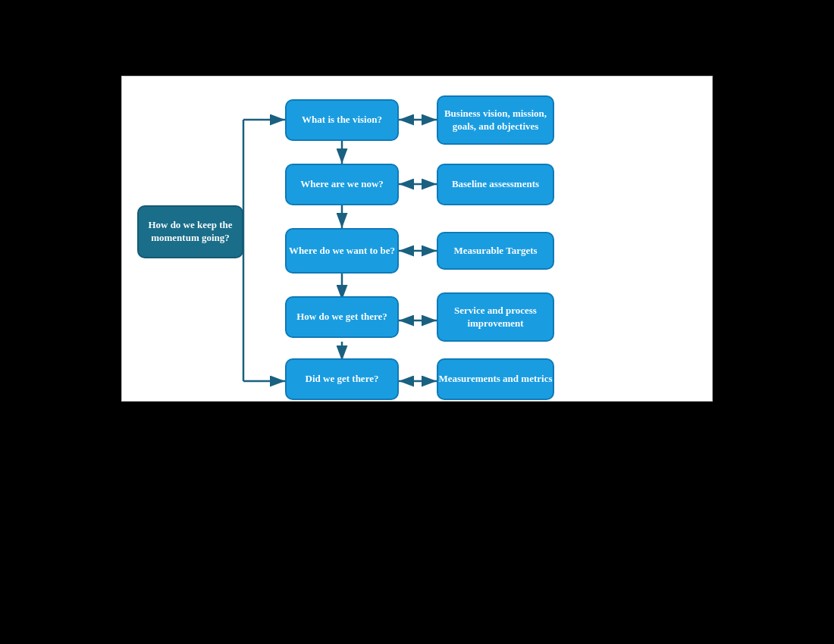 The height and width of the screenshot is (644, 834). I want to click on want-question-box: Where do we want to be?, so click(342, 251).